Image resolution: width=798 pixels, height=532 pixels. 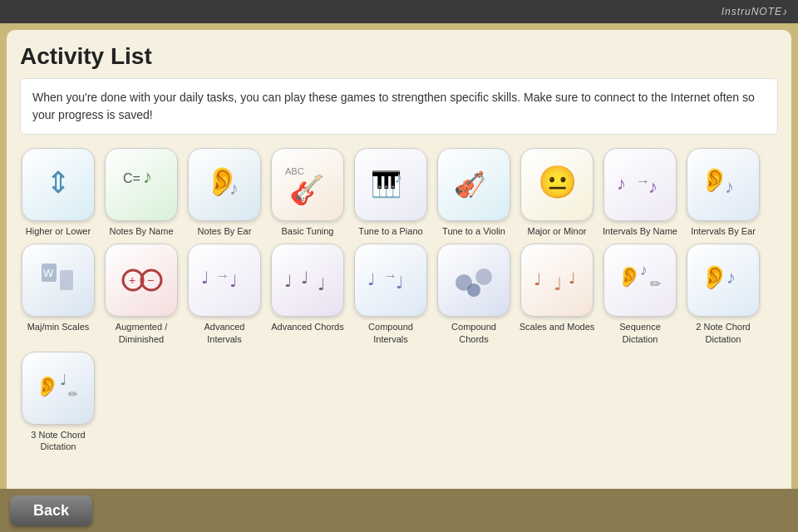 I want to click on activity-icon-basic-tuning: ABC🎸, so click(x=308, y=185).